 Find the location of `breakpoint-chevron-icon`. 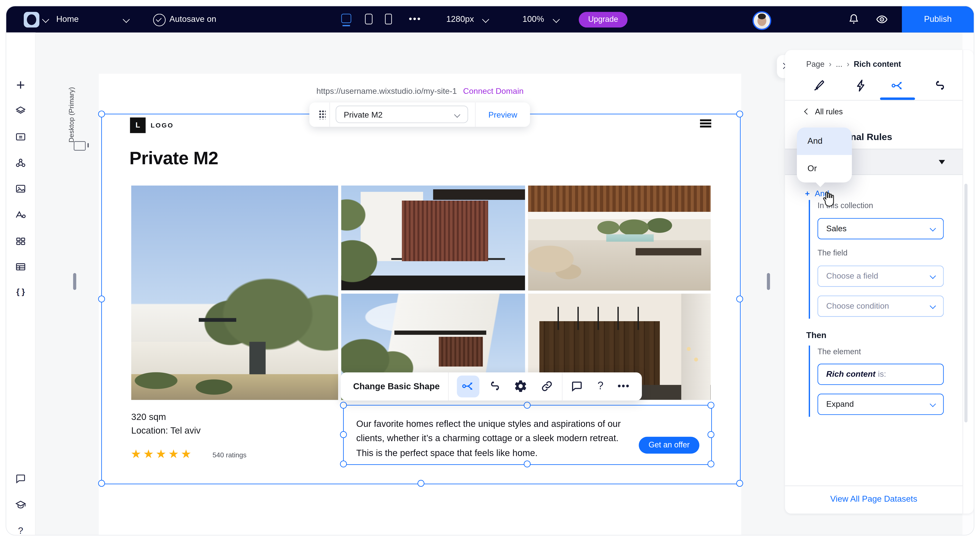

breakpoint-chevron-icon is located at coordinates (485, 19).